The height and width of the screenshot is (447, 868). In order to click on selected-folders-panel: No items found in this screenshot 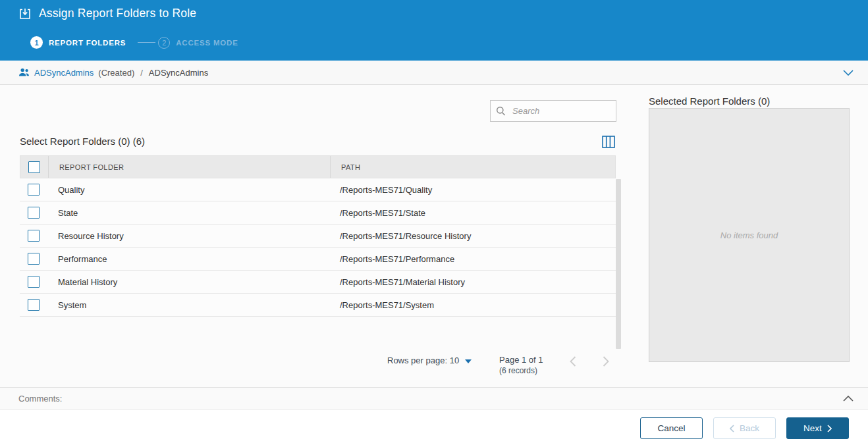, I will do `click(749, 235)`.